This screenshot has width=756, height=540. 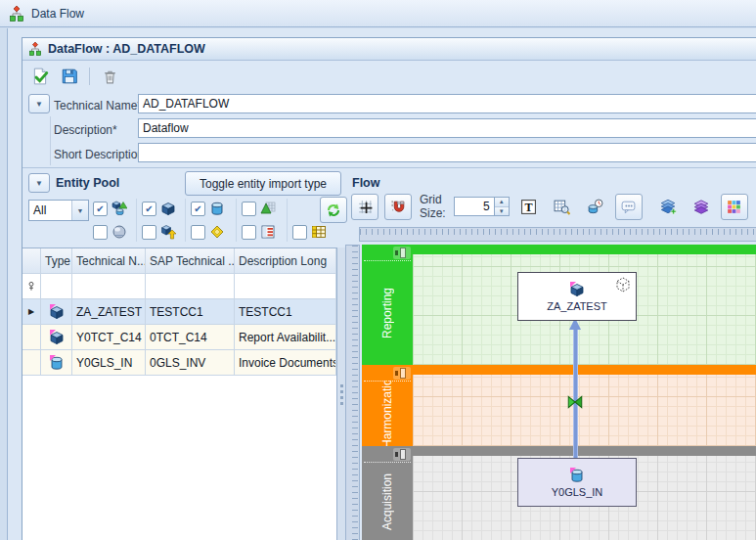 I want to click on filter-sphere-provider, so click(x=110, y=232).